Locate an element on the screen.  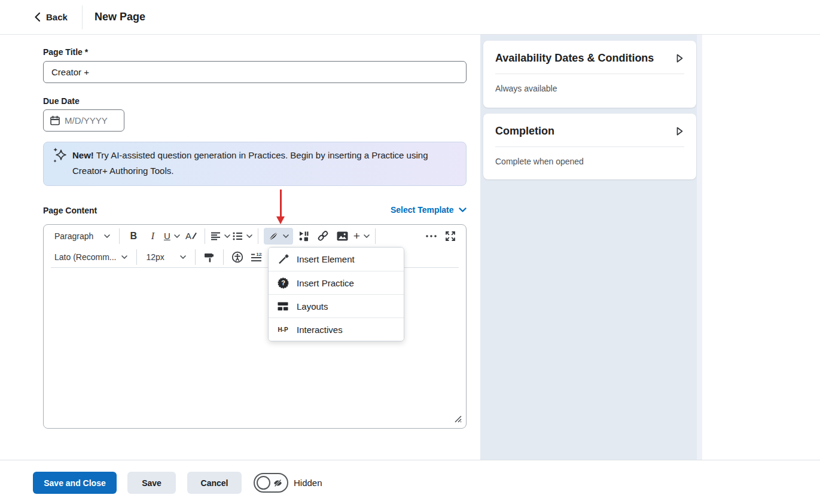
editor-toolbar-row-1: Paragraph B I U A is located at coordinates (255, 236).